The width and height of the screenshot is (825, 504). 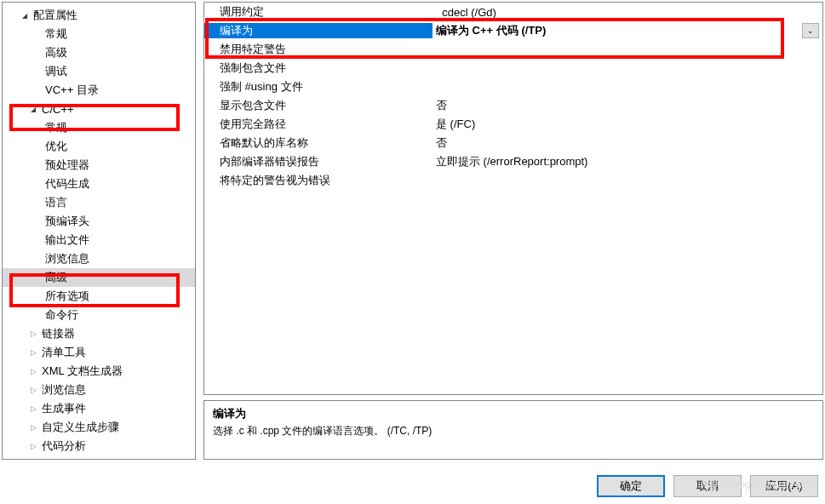 What do you see at coordinates (811, 31) in the screenshot?
I see `dropdown-button: ⌄` at bounding box center [811, 31].